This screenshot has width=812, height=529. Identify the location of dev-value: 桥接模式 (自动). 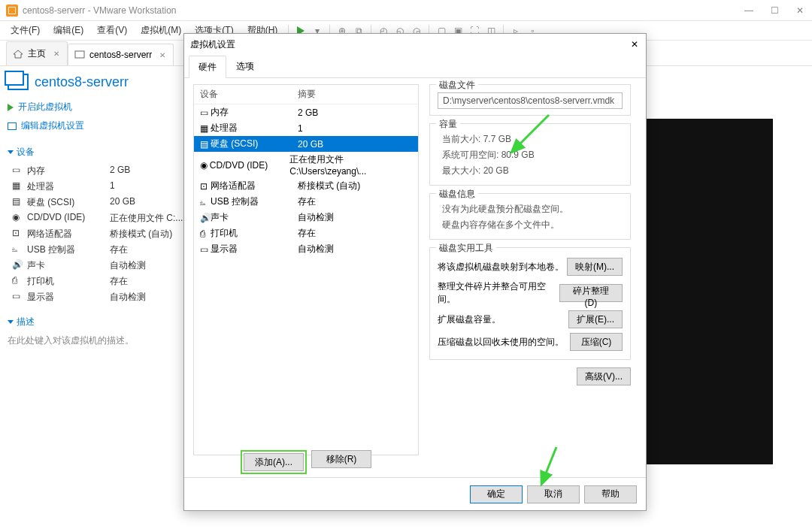
(141, 234).